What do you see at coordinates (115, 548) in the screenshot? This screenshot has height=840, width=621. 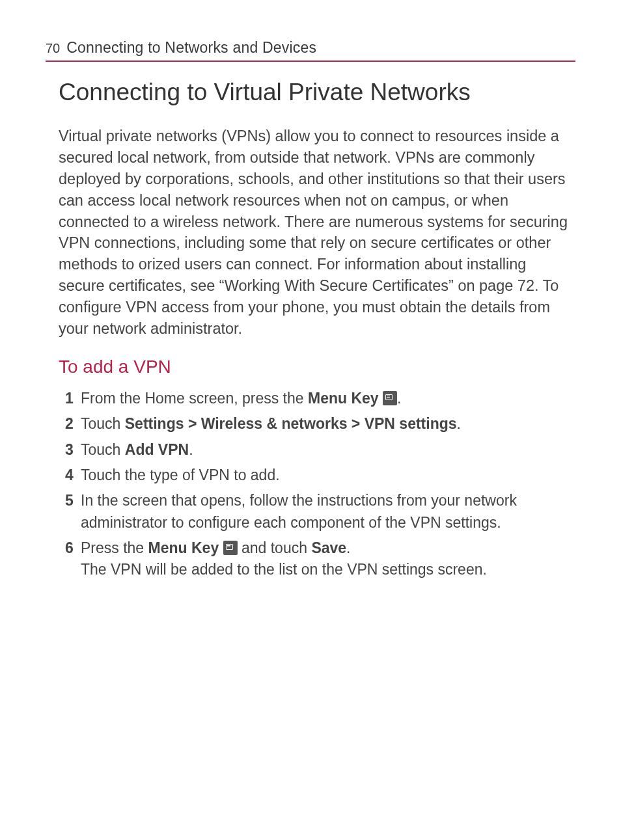 I see `step-text: Press the` at bounding box center [115, 548].